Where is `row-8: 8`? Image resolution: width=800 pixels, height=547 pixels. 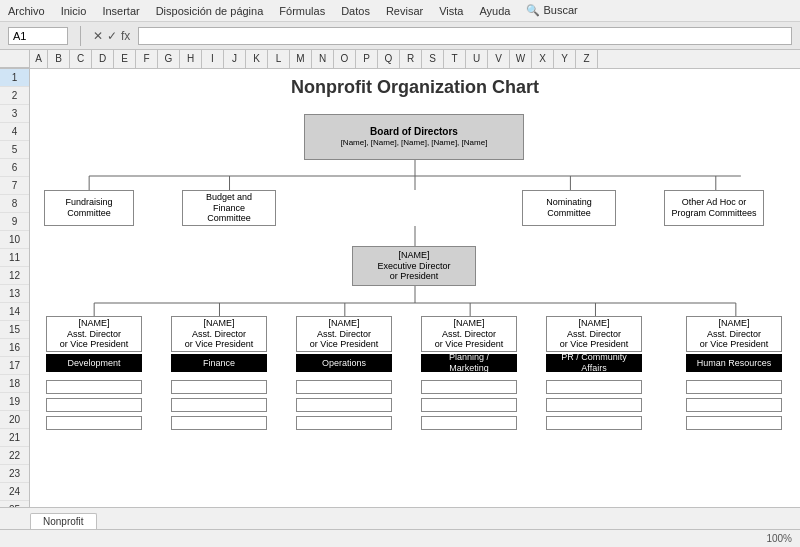 row-8: 8 is located at coordinates (14, 204).